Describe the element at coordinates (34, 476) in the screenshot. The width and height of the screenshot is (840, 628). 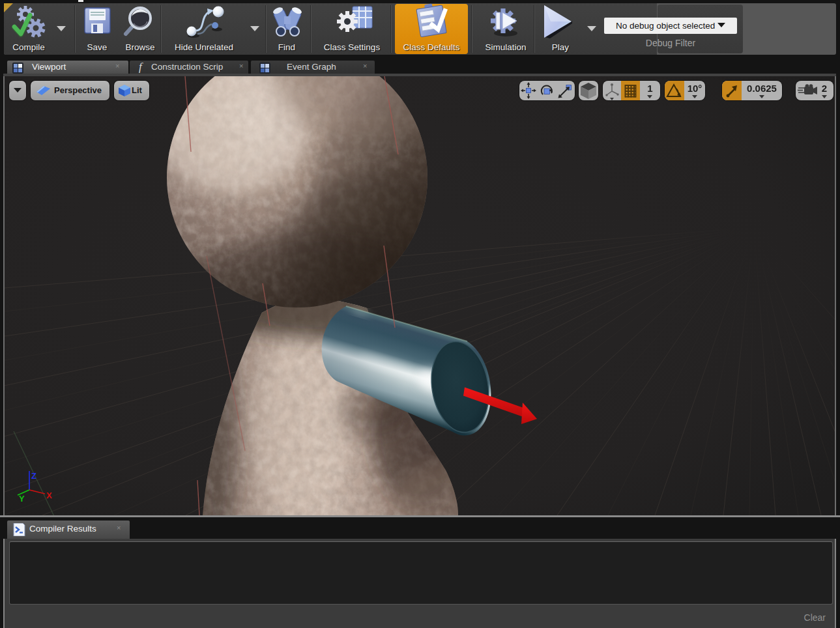
I see `svg-text: Z` at that location.